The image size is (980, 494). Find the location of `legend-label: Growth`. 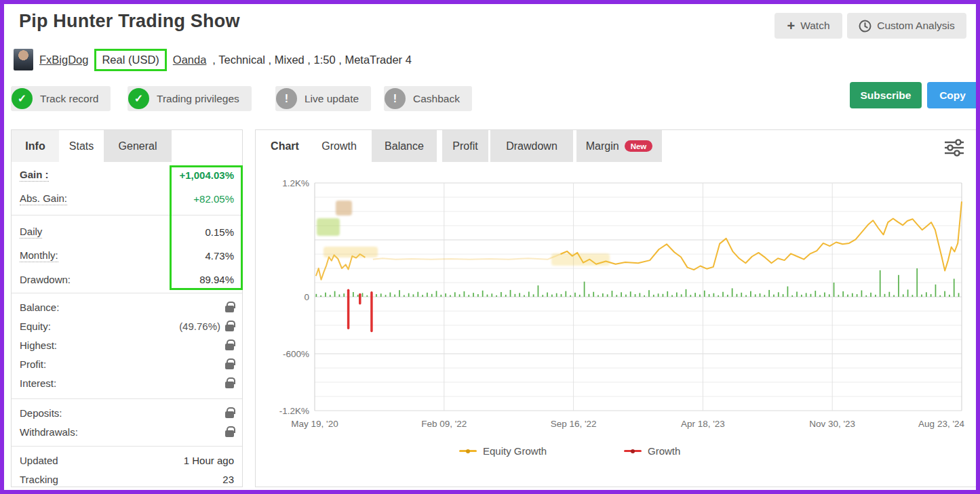

legend-label: Growth is located at coordinates (664, 451).